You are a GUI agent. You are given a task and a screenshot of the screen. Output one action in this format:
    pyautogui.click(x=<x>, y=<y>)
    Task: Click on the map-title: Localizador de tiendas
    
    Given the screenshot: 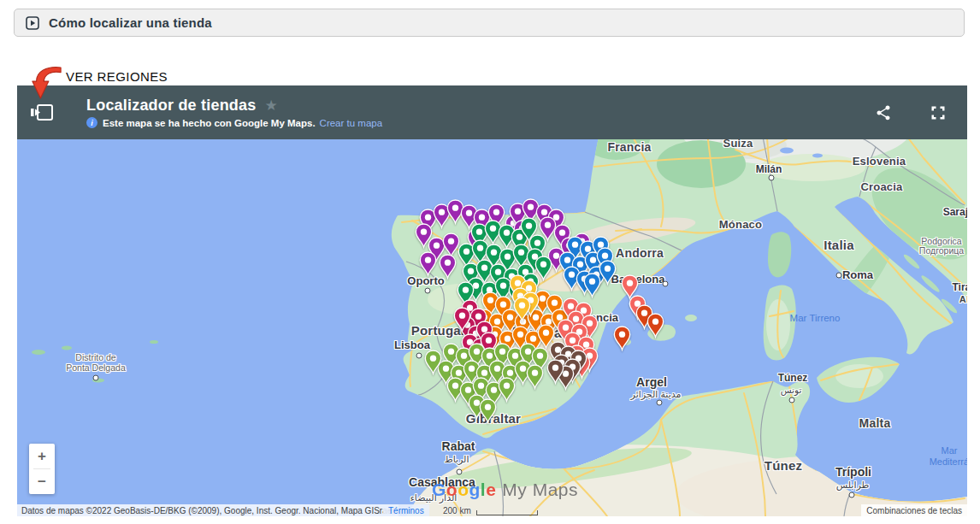 What is the action you would take?
    pyautogui.click(x=171, y=106)
    